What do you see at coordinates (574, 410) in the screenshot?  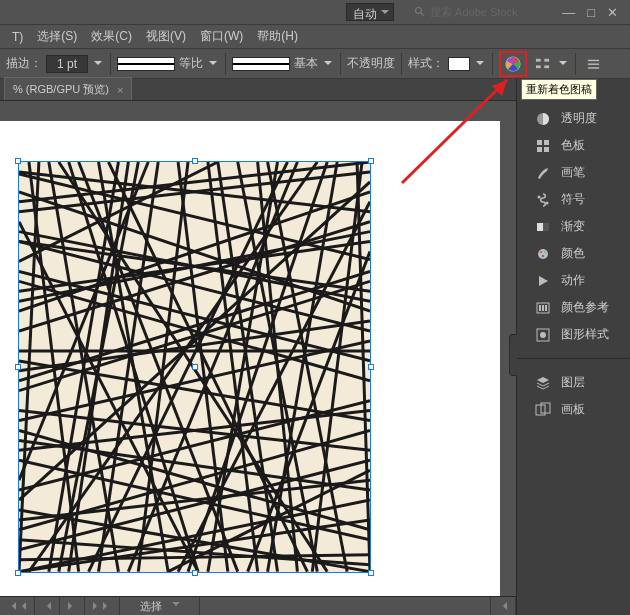 I see `panel-artboards: 画板` at bounding box center [574, 410].